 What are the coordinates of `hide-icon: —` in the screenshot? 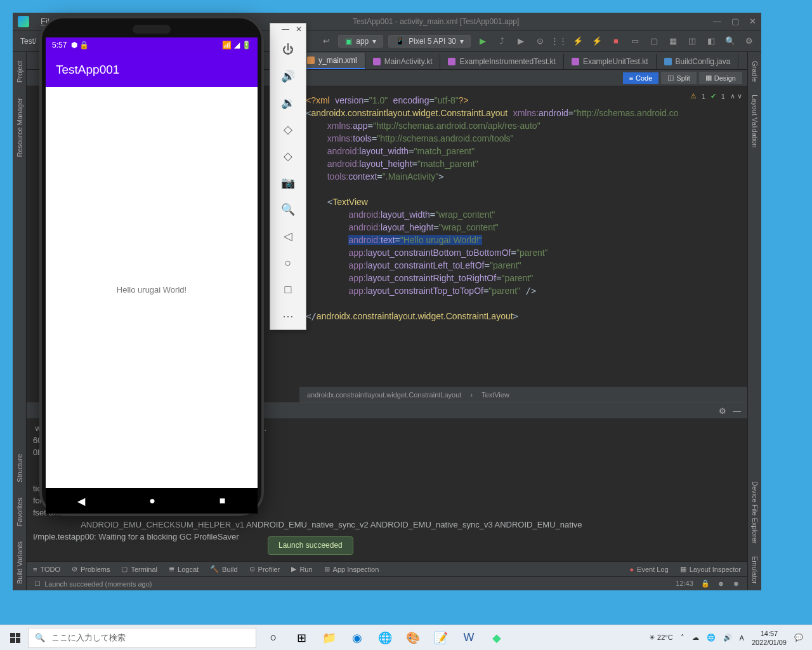 It's located at (737, 411).